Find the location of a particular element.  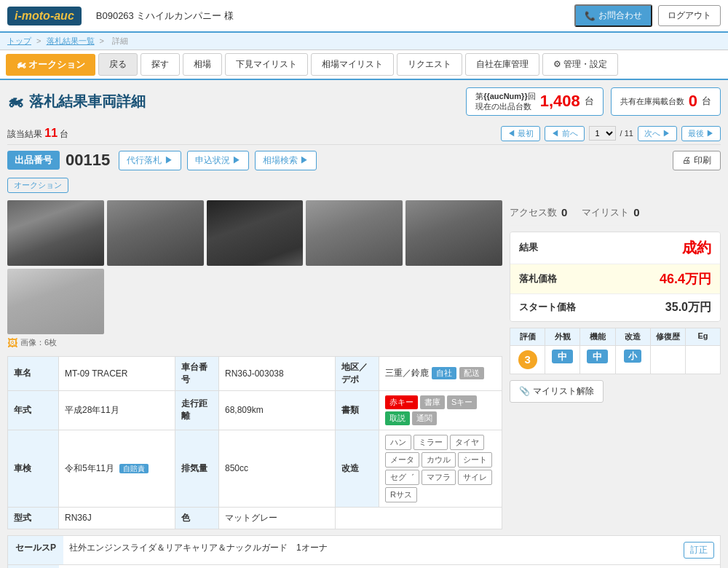

soba-search-button: 相場検索 ▶ is located at coordinates (285, 160).